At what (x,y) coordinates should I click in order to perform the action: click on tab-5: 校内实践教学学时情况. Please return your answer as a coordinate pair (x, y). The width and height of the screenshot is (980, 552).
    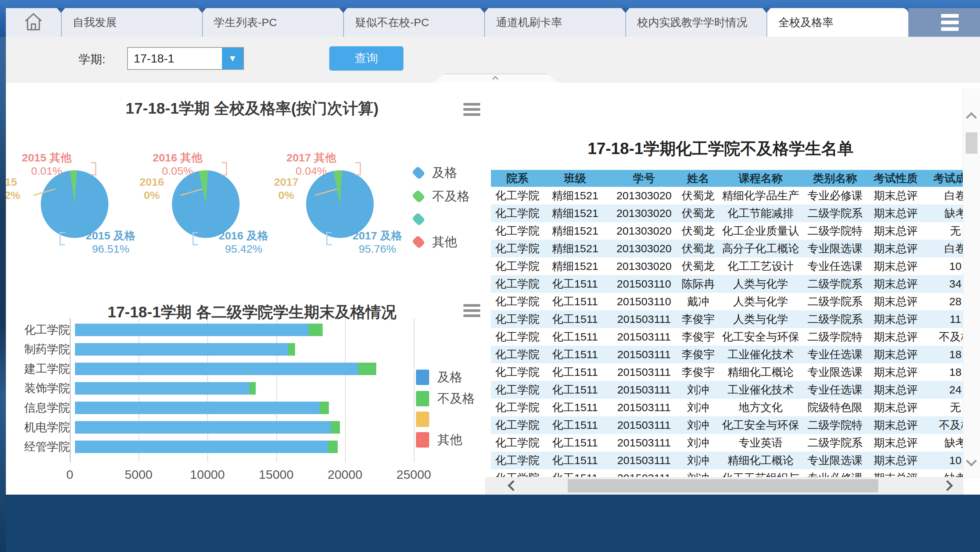
    Looking at the image, I should click on (697, 22).